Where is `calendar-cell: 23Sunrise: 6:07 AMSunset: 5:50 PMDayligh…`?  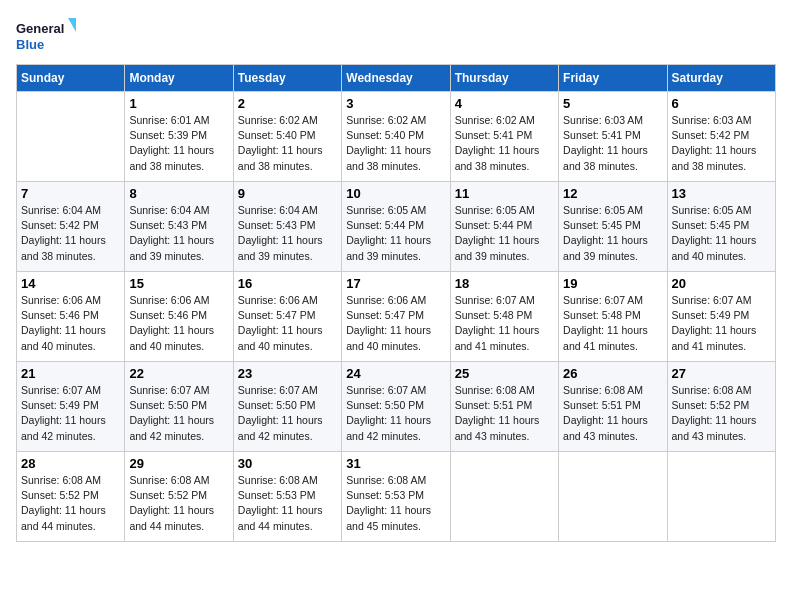
calendar-cell: 23Sunrise: 6:07 AMSunset: 5:50 PMDayligh… is located at coordinates (287, 407).